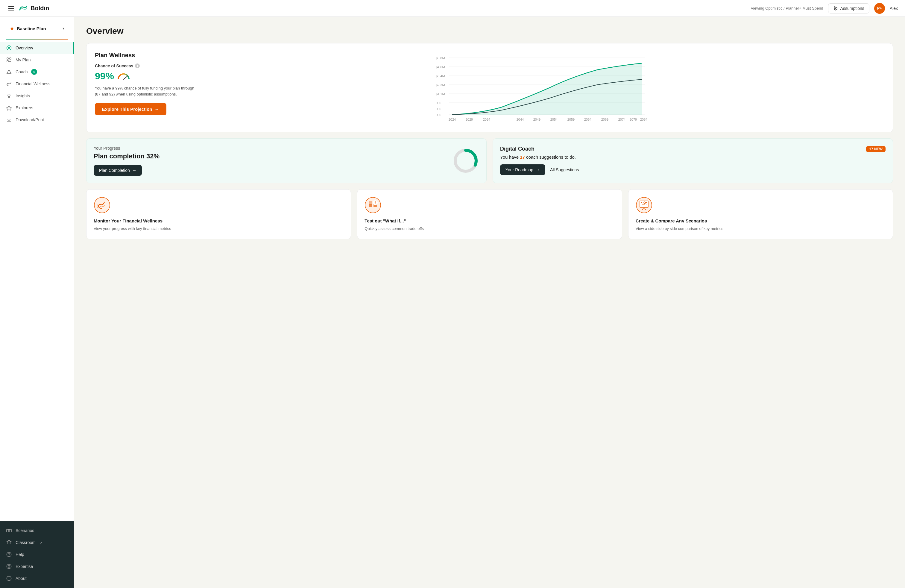 Image resolution: width=905 pixels, height=588 pixels. Describe the element at coordinates (693, 157) in the screenshot. I see `coach-description: You have 17 coach suggestions to do.` at that location.